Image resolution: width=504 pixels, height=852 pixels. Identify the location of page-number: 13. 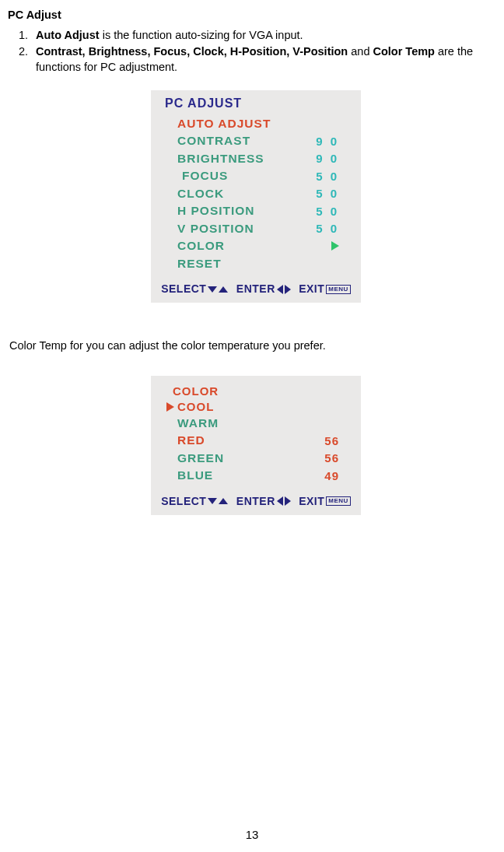
(252, 835).